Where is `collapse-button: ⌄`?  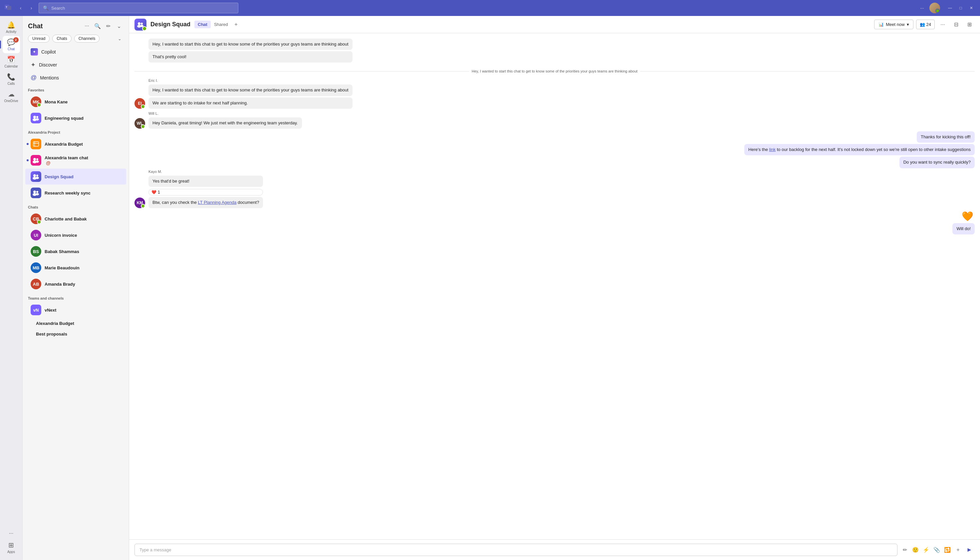
collapse-button: ⌄ is located at coordinates (119, 26).